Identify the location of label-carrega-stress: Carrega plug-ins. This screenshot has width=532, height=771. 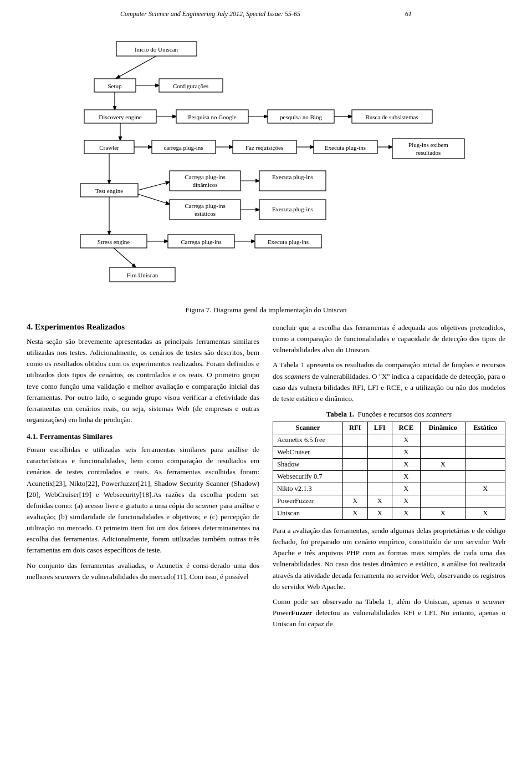
(201, 242).